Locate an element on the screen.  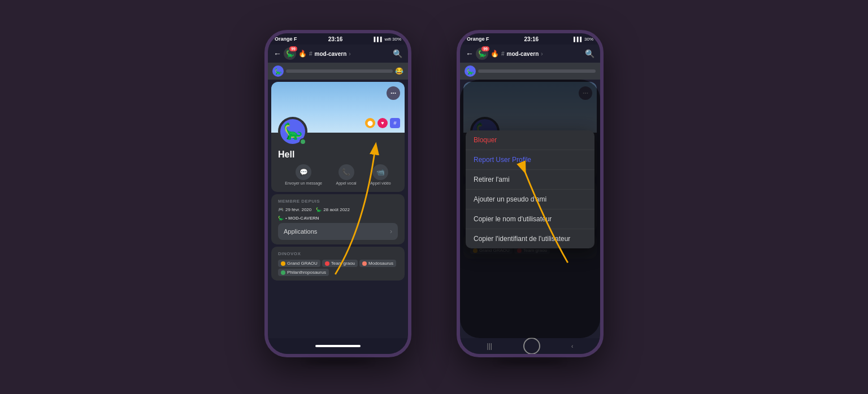
signal-icon: ▌▌▌ is located at coordinates (379, 40).